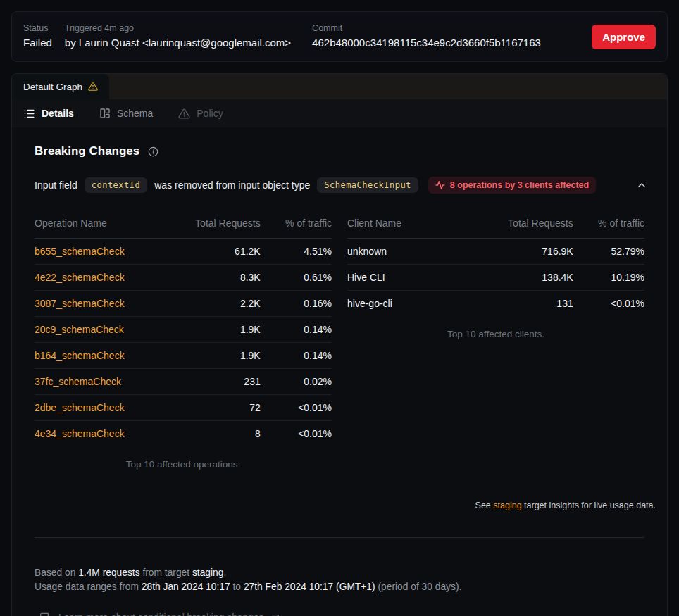 This screenshot has height=616, width=679. What do you see at coordinates (185, 114) in the screenshot?
I see `alert-triangle-icon` at bounding box center [185, 114].